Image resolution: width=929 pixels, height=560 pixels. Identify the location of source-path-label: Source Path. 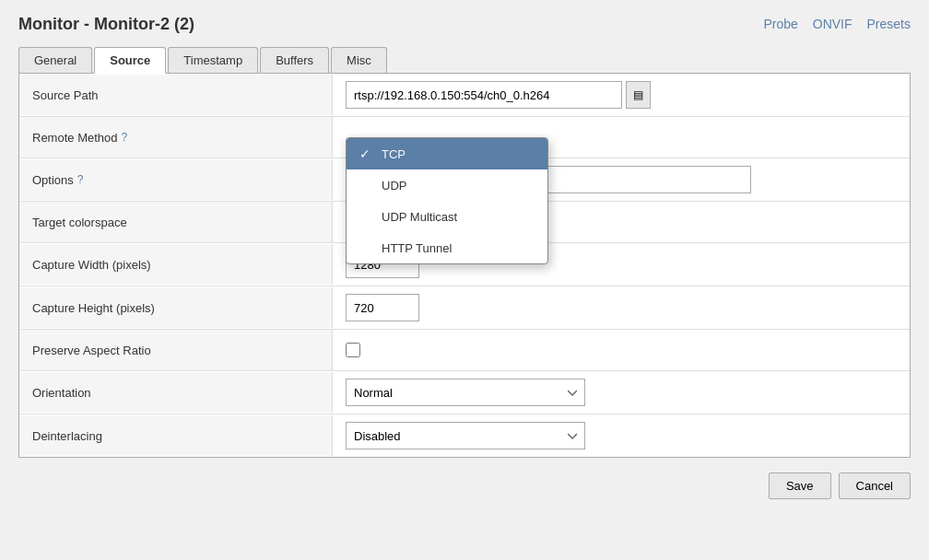
(176, 95).